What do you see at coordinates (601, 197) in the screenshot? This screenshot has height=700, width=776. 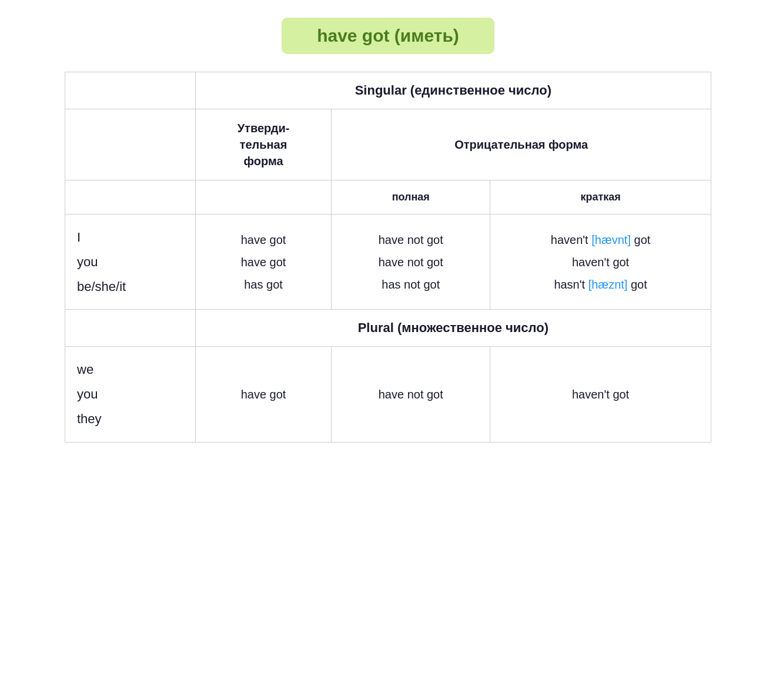 I see `negative-short-header: краткая` at bounding box center [601, 197].